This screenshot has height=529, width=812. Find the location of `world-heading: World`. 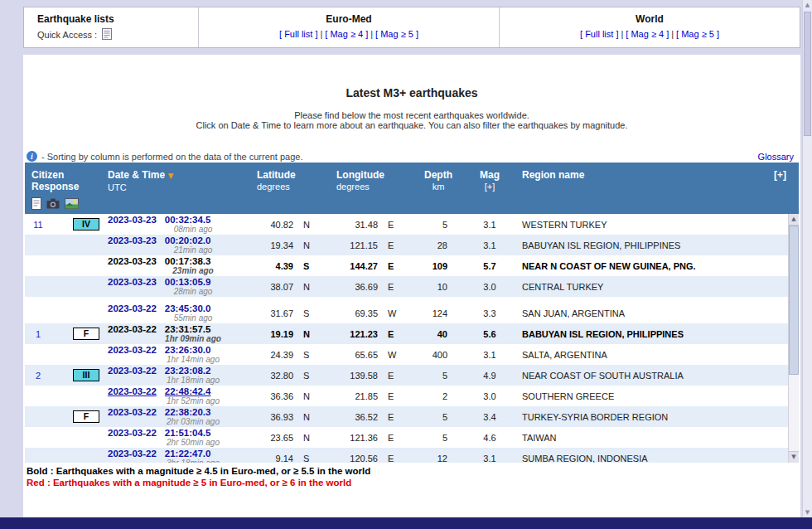

world-heading: World is located at coordinates (650, 19).